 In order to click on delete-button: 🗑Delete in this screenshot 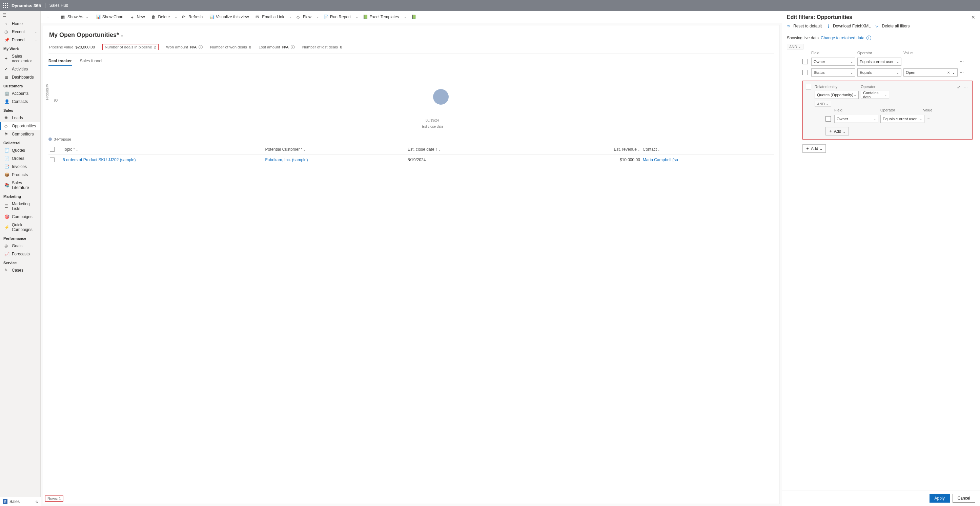, I will do `click(161, 17)`.